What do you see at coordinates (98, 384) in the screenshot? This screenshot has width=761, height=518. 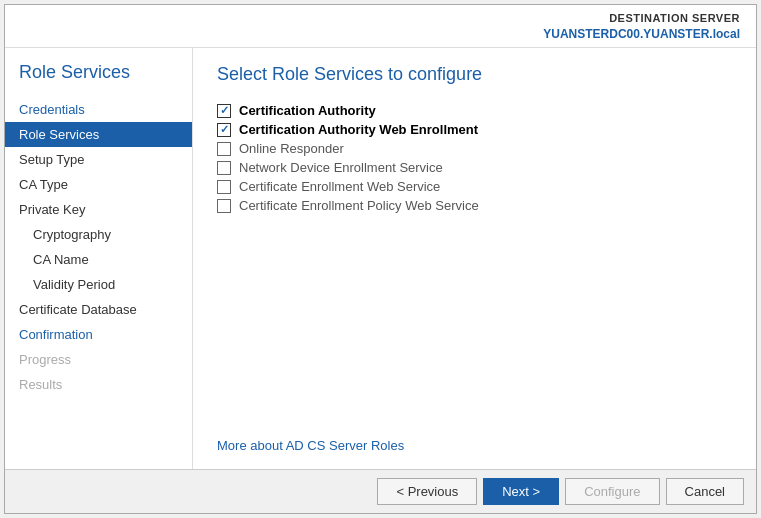 I see `sidebar-item-results: Results` at bounding box center [98, 384].